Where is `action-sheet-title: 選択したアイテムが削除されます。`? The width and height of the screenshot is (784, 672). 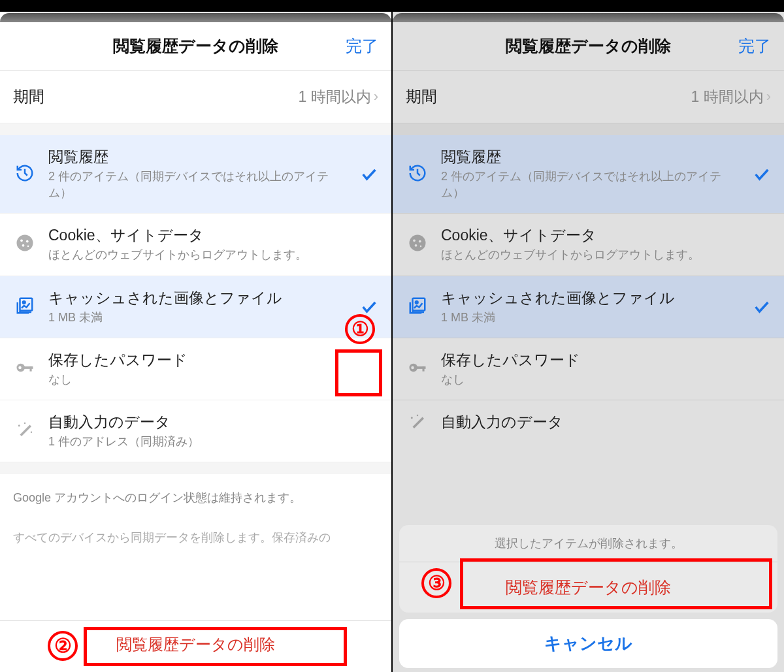 action-sheet-title: 選択したアイテムが削除されます。 is located at coordinates (588, 543).